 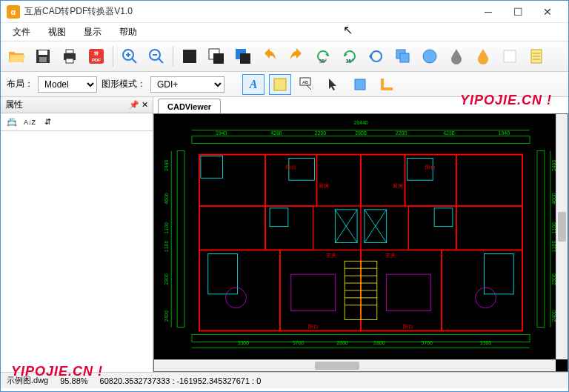 What do you see at coordinates (390, 255) in the screenshot?
I see `svg-text: 玄关` at bounding box center [390, 255].